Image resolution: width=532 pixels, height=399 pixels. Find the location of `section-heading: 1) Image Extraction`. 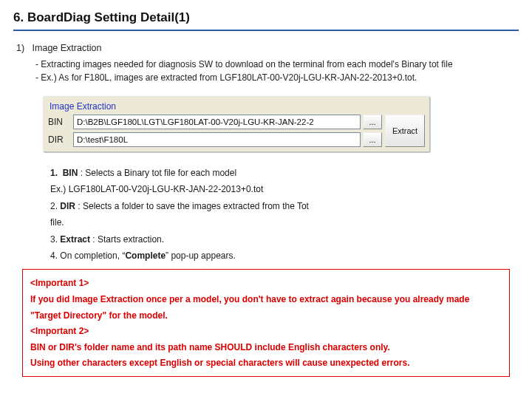

section-heading: 1) Image Extraction is located at coordinates (267, 48).